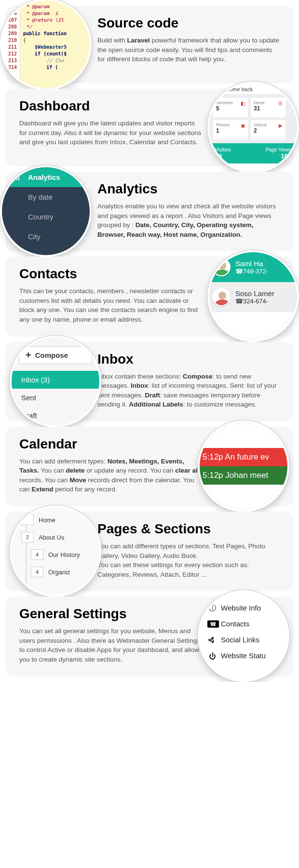 The width and height of the screenshot is (299, 868). What do you see at coordinates (244, 475) in the screenshot?
I see `calendar-event: 5:12p Johan meet` at bounding box center [244, 475].